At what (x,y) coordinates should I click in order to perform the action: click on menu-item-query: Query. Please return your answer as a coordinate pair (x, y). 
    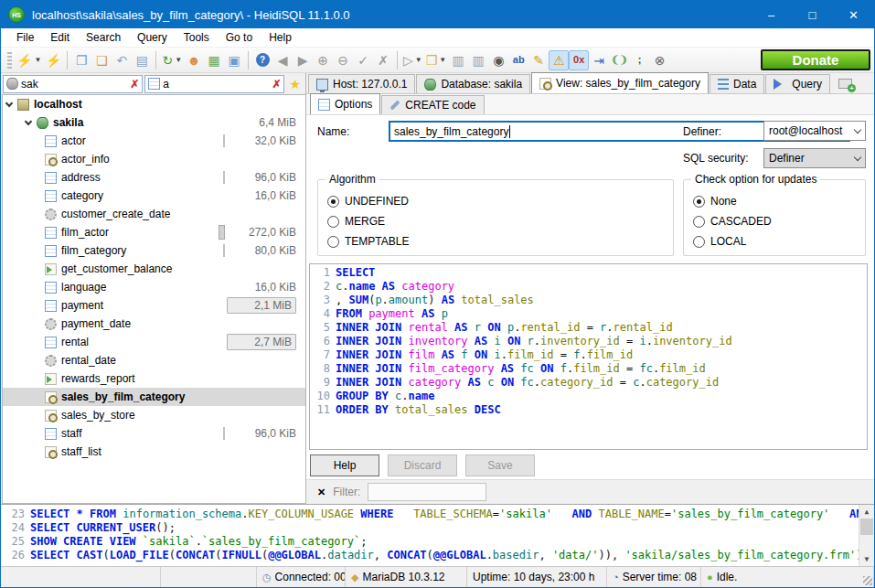
    Looking at the image, I should click on (152, 37).